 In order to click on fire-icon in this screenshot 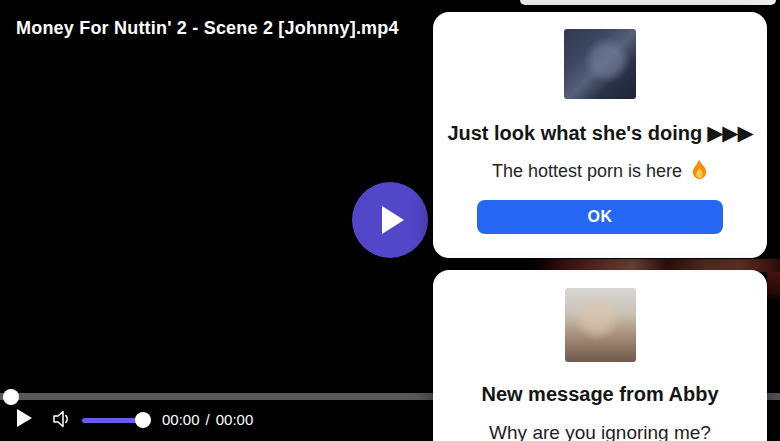, I will do `click(697, 174)`.